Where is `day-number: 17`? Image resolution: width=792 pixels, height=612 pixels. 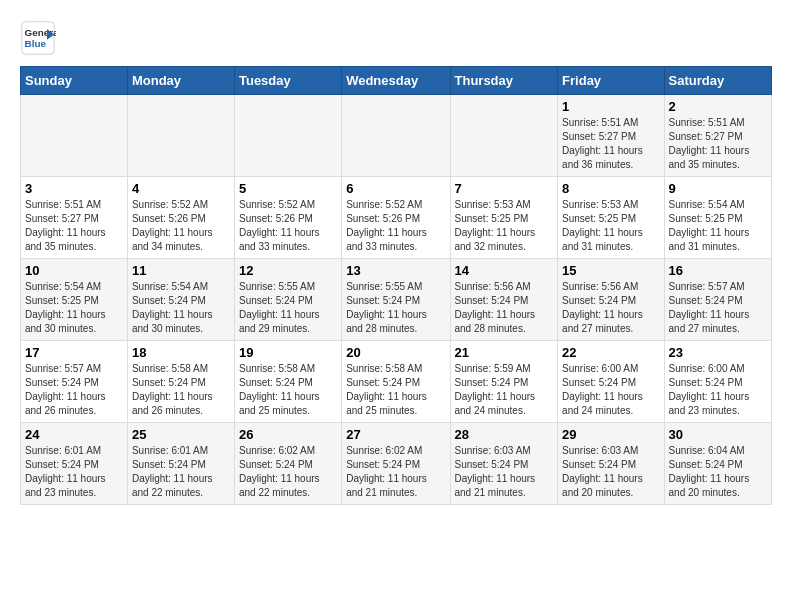
day-number: 17 is located at coordinates (74, 352).